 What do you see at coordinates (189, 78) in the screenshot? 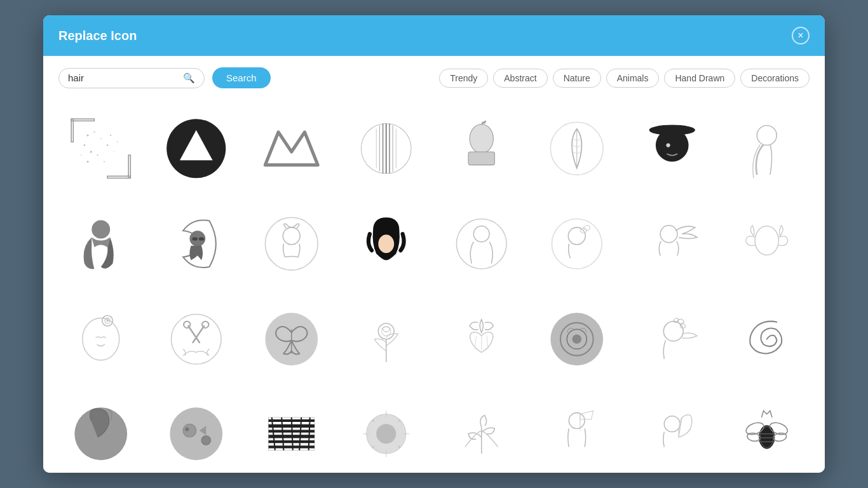
I see `search-icon: 🔍` at bounding box center [189, 78].